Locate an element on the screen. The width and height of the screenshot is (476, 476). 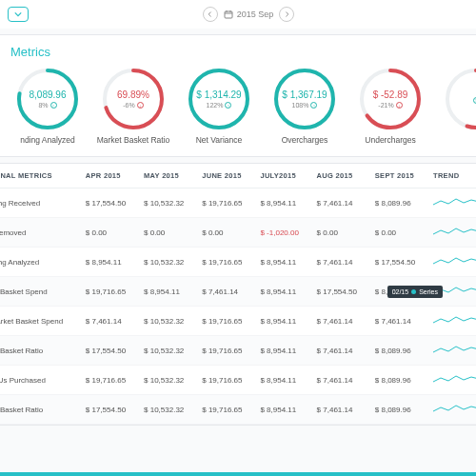
metric-label: Overcharges is located at coordinates (305, 140).